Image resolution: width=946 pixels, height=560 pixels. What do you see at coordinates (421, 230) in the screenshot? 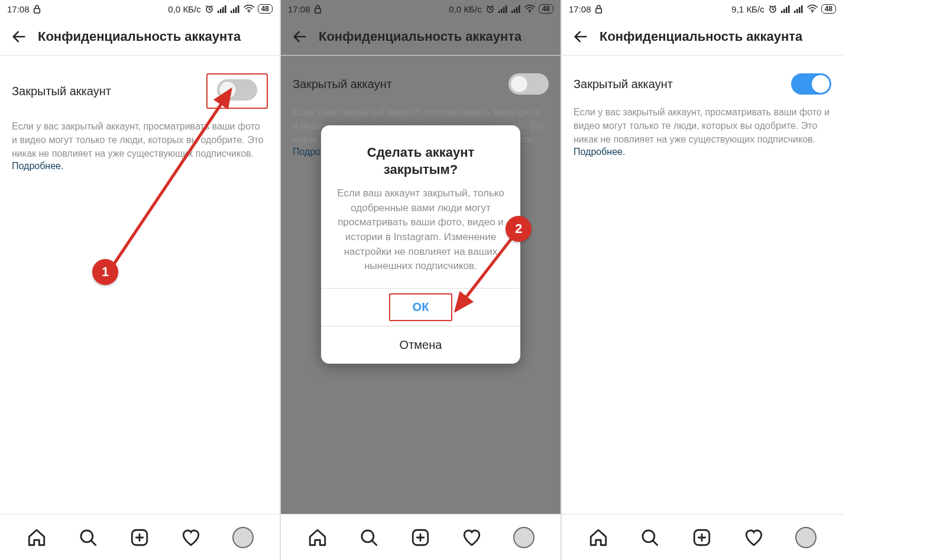
I see `dialog-text: Если ваш аккаунт закрытый, только одобре…` at bounding box center [421, 230].